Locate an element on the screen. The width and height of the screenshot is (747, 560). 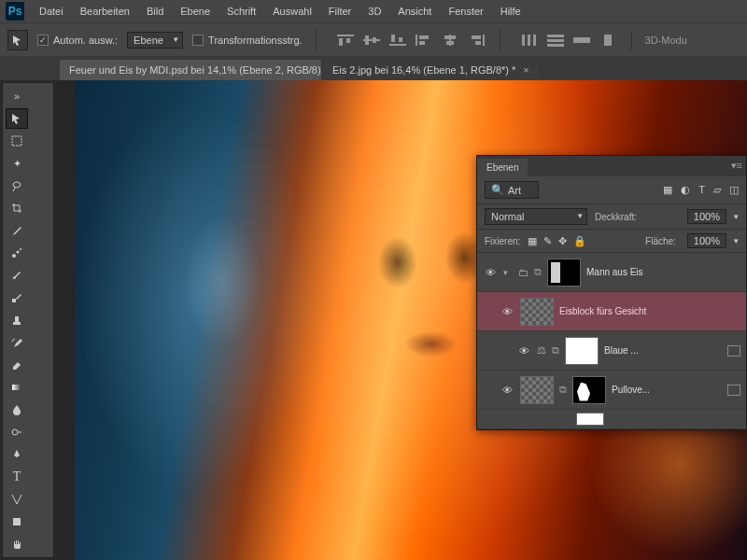
magic-wand-tool: ✦ is located at coordinates (17, 163).